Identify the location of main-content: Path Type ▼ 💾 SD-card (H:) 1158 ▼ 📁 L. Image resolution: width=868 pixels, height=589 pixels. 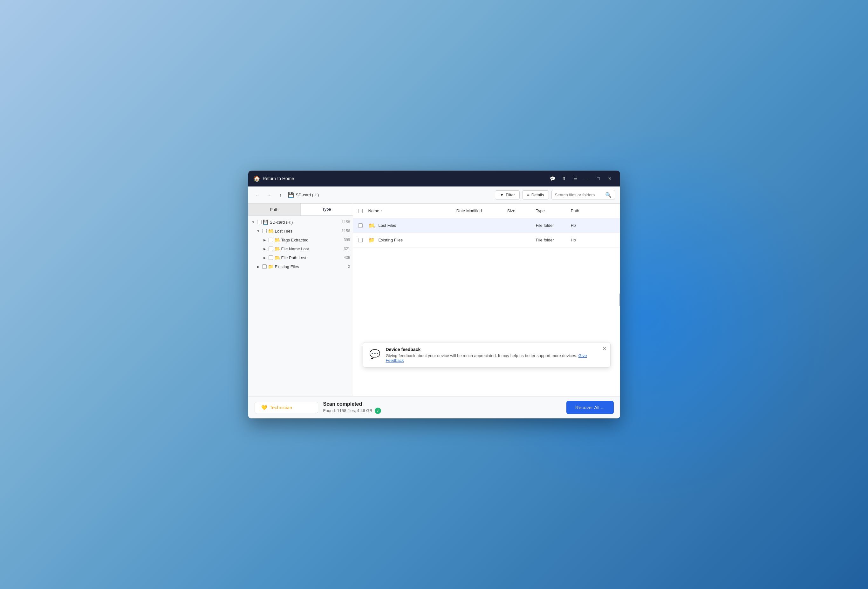
(434, 300).